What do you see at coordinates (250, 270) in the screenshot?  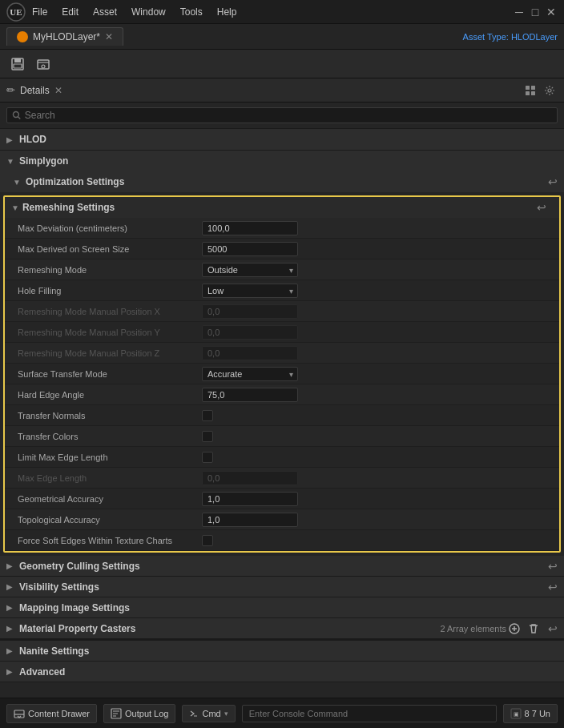 I see `prop-select: Outside` at bounding box center [250, 270].